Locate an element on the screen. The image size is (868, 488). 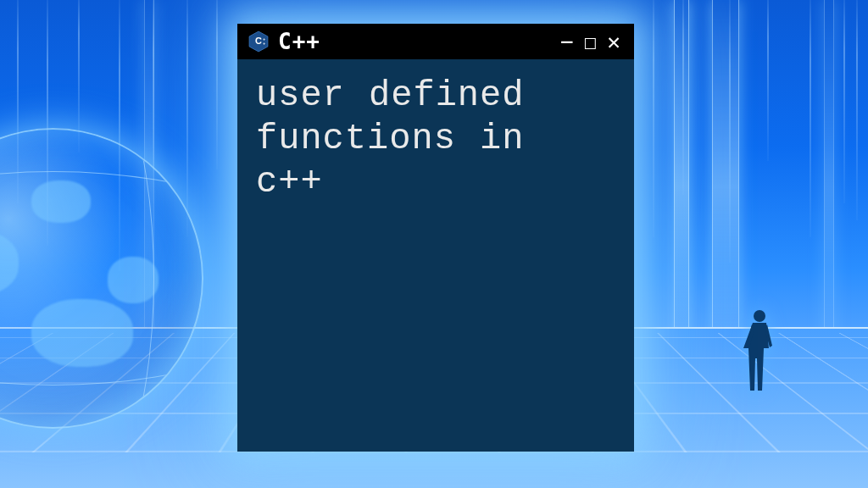
titlebar: C + + C++ − ☐ ✕ is located at coordinates (436, 42).